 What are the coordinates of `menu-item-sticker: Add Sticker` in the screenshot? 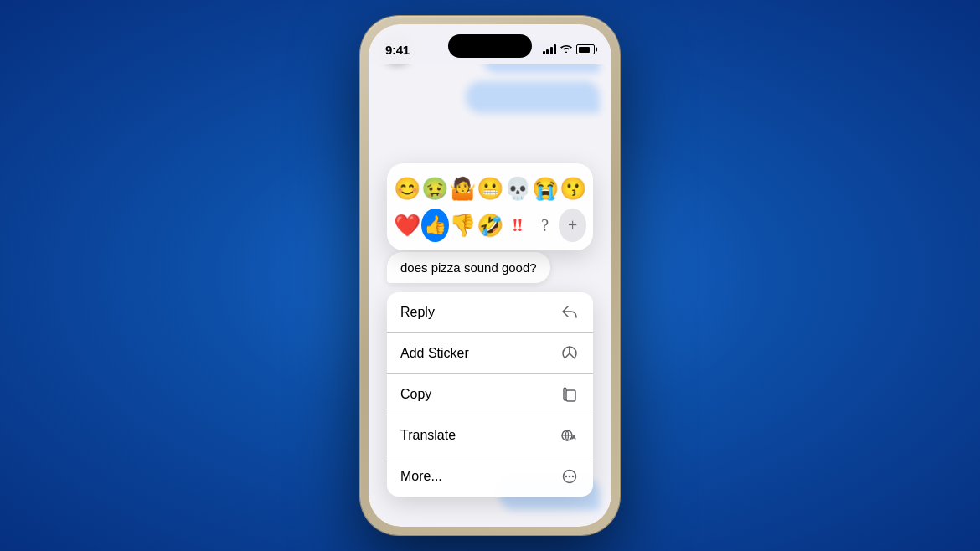 It's located at (490, 353).